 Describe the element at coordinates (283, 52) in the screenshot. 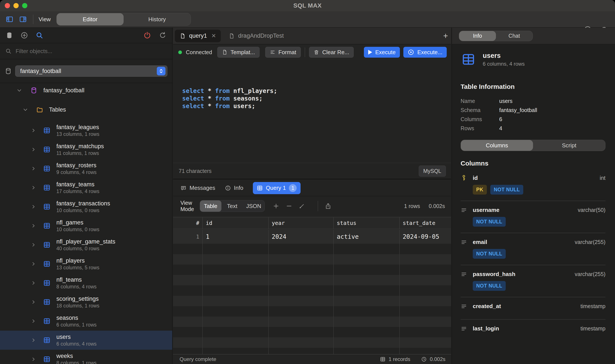

I see `format-button: Format` at that location.